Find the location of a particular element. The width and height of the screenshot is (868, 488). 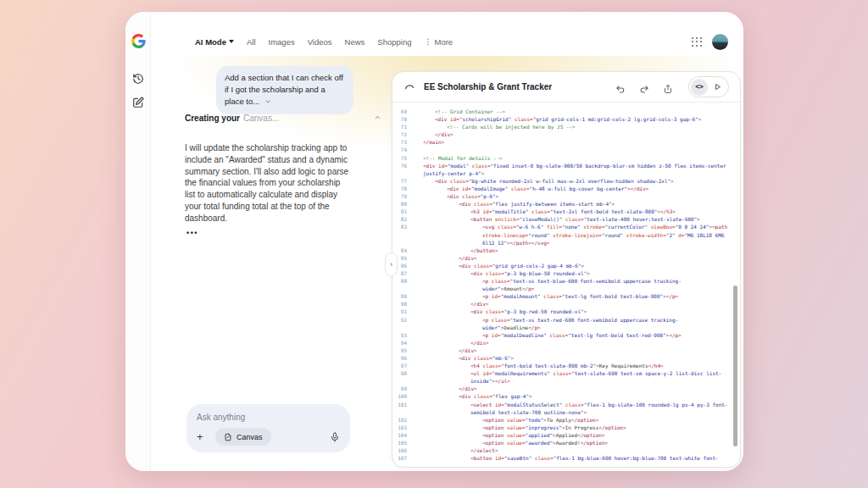

add-attachment-button: + is located at coordinates (203, 437).